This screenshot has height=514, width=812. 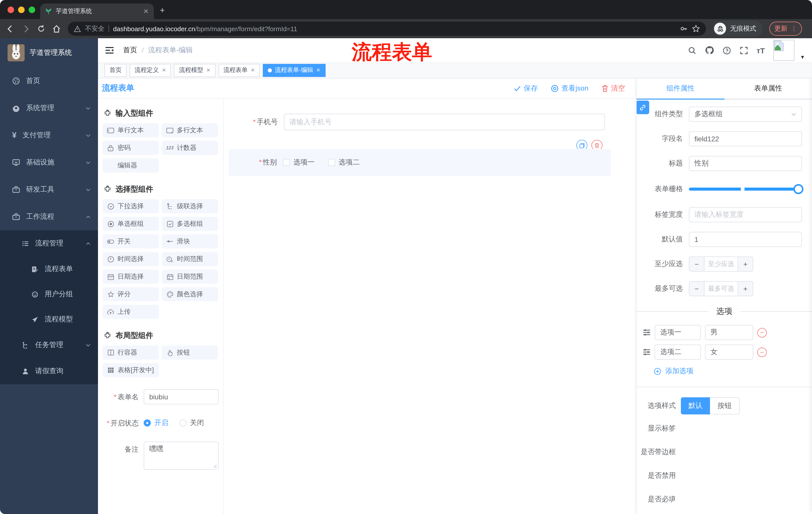 What do you see at coordinates (22, 10) in the screenshot?
I see `minimize-window-button` at bounding box center [22, 10].